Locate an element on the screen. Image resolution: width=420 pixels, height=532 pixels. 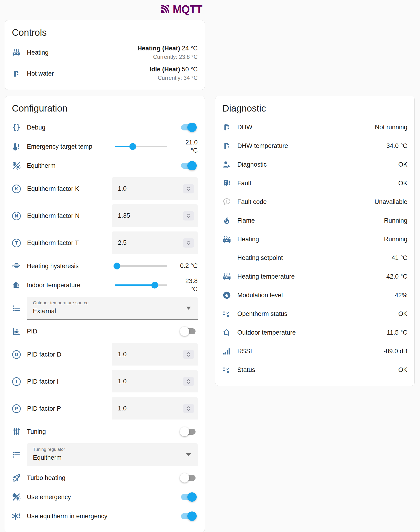
sensor-value: OK is located at coordinates (403, 370).